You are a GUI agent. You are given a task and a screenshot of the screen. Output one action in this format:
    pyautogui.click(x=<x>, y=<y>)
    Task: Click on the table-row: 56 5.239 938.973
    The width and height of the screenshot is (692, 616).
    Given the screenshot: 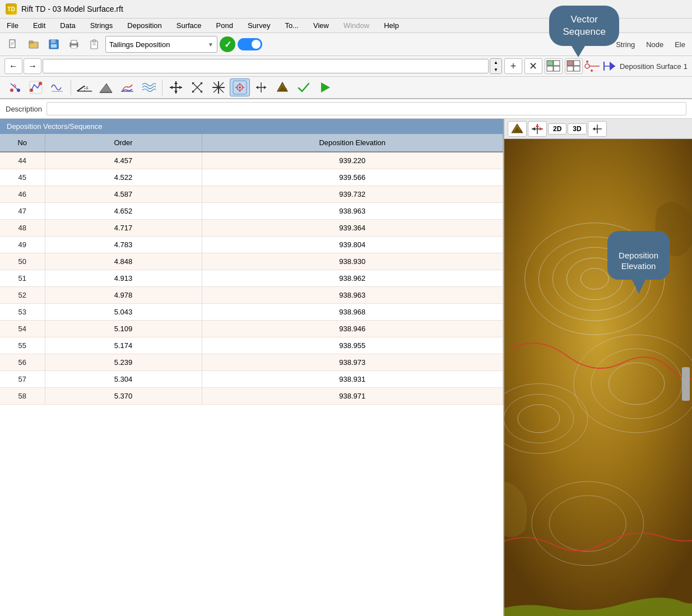 What is the action you would take?
    pyautogui.click(x=252, y=363)
    